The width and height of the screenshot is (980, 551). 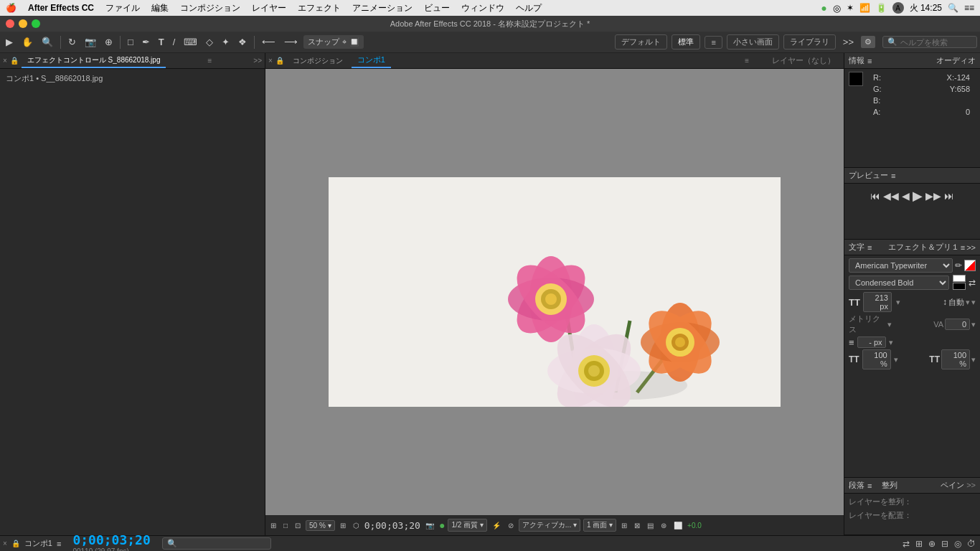 I want to click on tl-btn-graph: ⊞, so click(x=919, y=544).